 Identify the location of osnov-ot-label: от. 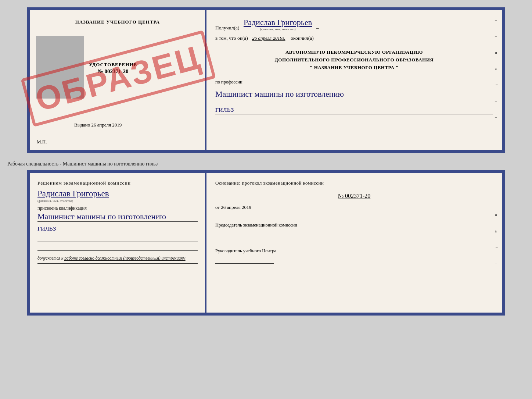
(218, 207).